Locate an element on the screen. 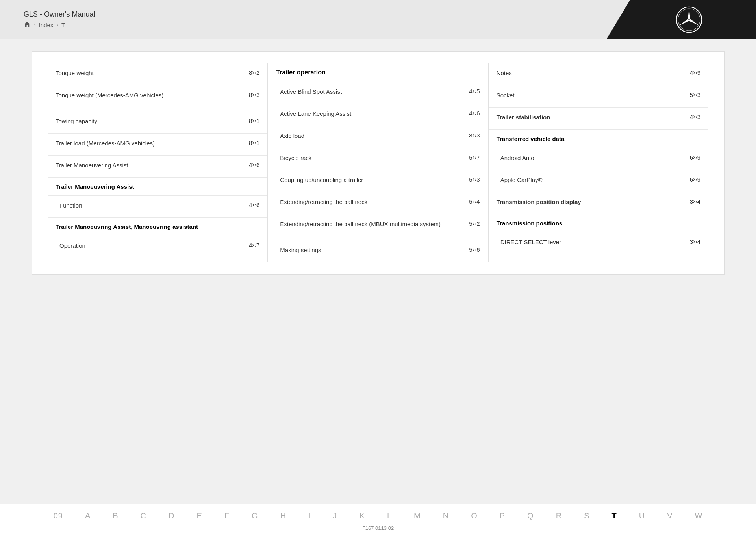 The height and width of the screenshot is (535, 756). item-page: 4›3 is located at coordinates (695, 117).